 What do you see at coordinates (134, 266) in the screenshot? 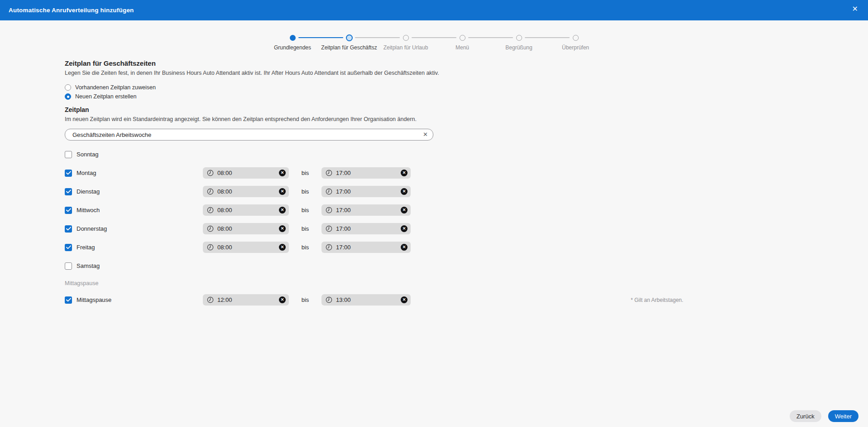
I see `checkbox-samstag: Samstag` at bounding box center [134, 266].